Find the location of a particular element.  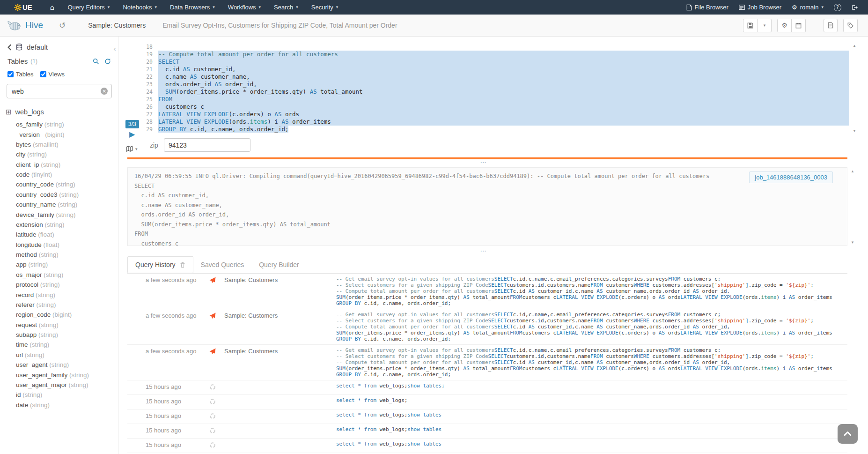

editor-line: 19-- Compute total amount per order for … is located at coordinates (495, 54).